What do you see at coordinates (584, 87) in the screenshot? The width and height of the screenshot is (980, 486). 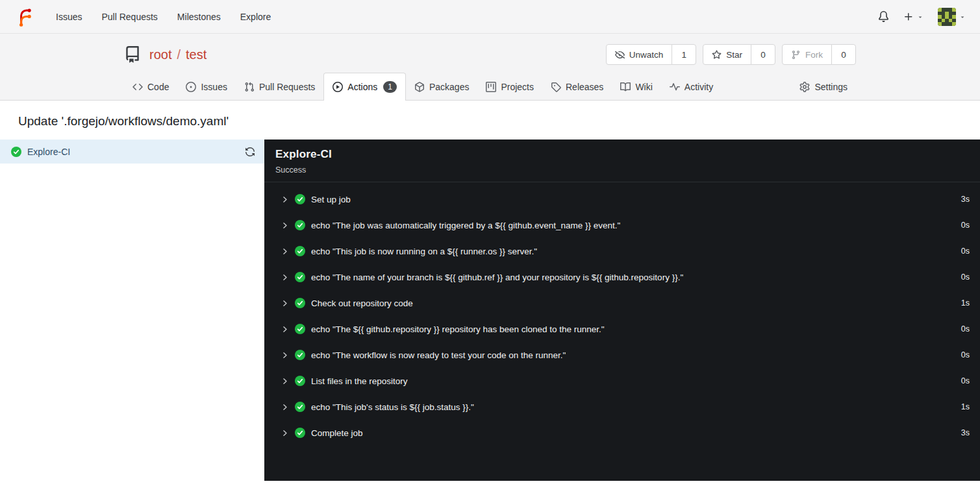 I see `tab-label: Releases` at bounding box center [584, 87].